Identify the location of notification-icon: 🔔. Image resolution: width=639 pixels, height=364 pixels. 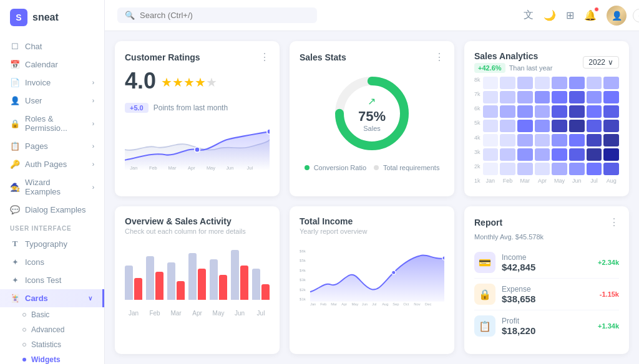
(590, 15).